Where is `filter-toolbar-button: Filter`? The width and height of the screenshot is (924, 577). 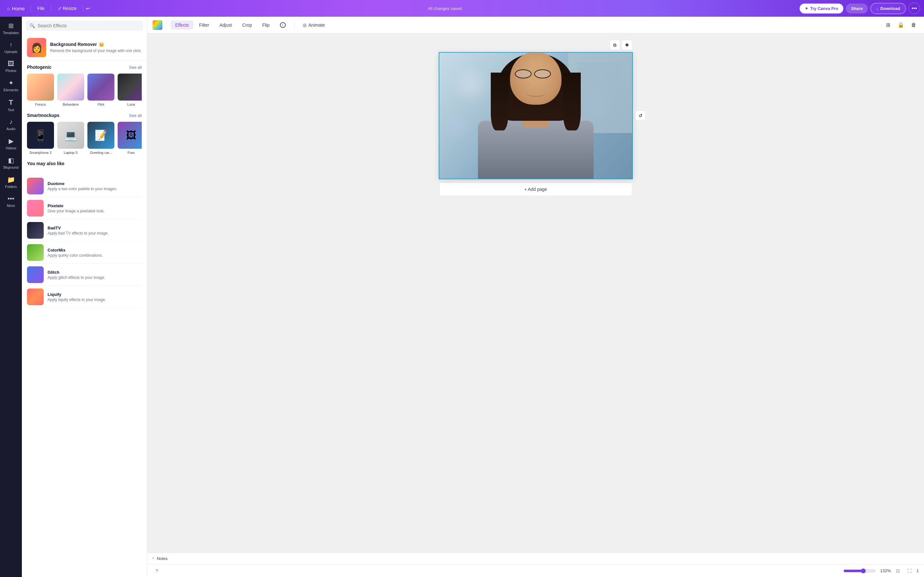 filter-toolbar-button: Filter is located at coordinates (204, 25).